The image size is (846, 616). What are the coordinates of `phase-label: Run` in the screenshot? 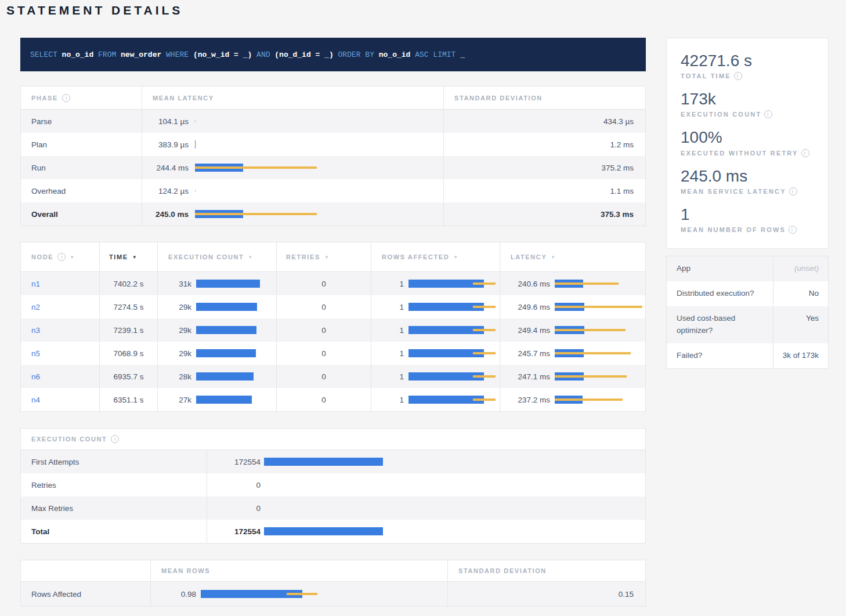 It's located at (38, 168).